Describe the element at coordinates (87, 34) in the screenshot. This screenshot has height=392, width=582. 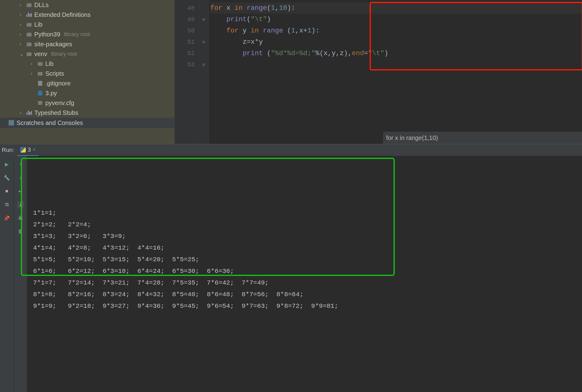
I see `tree-item: ›Python39library root` at that location.